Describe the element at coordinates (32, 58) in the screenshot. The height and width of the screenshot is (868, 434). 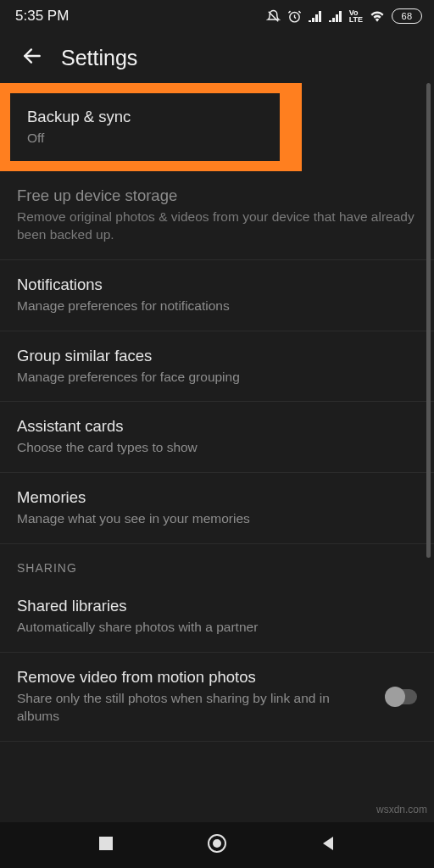
I see `back-button` at that location.